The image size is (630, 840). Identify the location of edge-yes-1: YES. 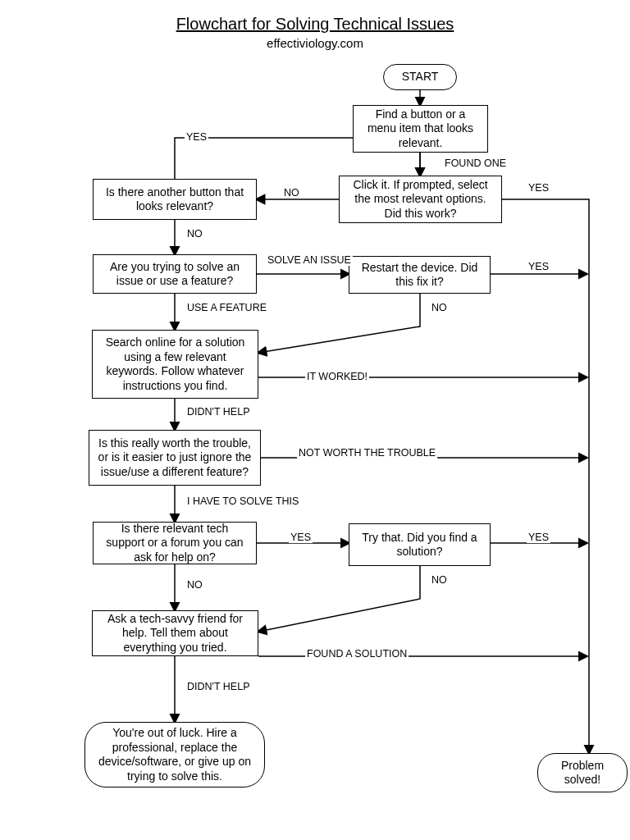
(538, 188).